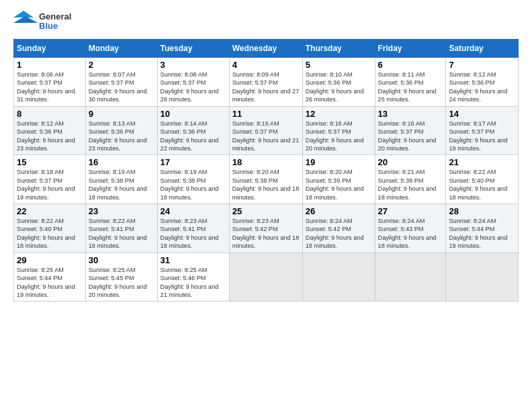  What do you see at coordinates (193, 211) in the screenshot?
I see `day-number: 24` at bounding box center [193, 211].